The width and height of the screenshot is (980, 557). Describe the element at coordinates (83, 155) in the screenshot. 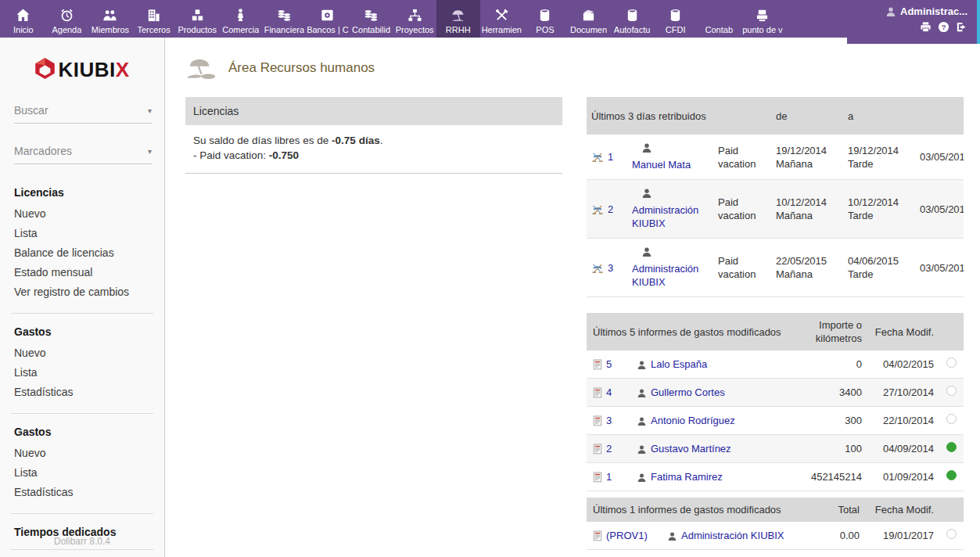

I see `bookmarks-select: Marcadores ▾` at that location.